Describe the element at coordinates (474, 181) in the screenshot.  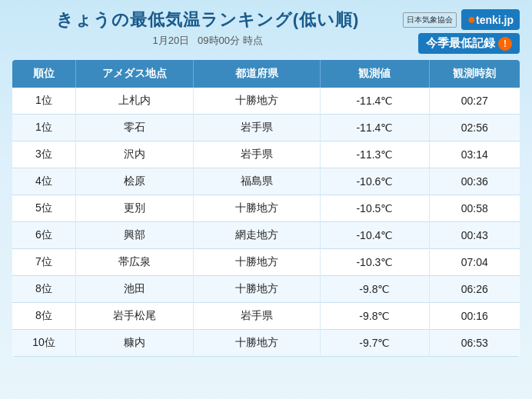
I see `cell-time: 00:36` at that location.